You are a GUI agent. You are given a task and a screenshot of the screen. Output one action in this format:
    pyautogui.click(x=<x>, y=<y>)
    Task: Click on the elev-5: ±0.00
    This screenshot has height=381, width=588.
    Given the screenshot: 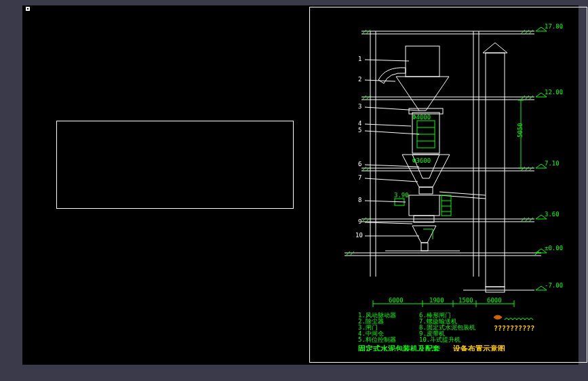 What is the action you would take?
    pyautogui.click(x=553, y=248)
    